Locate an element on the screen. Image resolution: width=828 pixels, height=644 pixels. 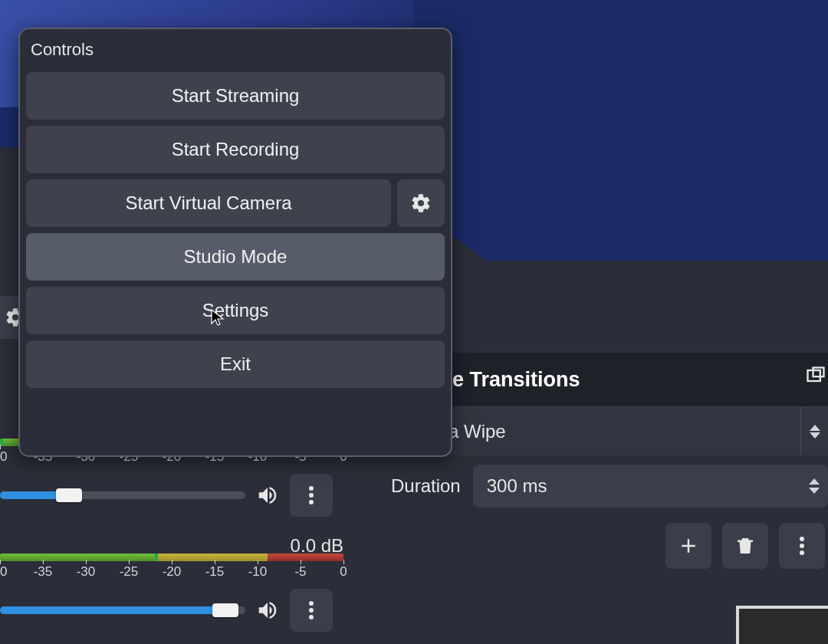
popout-icon is located at coordinates (816, 376).